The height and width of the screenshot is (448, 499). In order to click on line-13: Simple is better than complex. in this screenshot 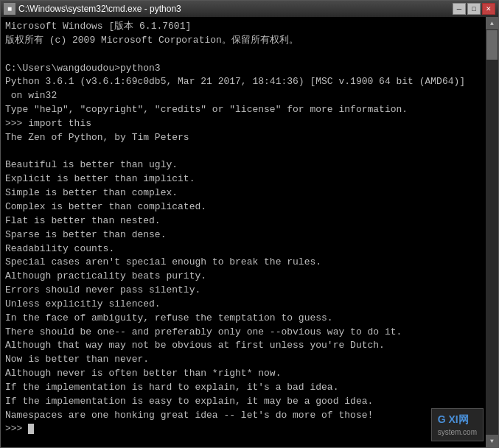, I will do `click(91, 193)`.